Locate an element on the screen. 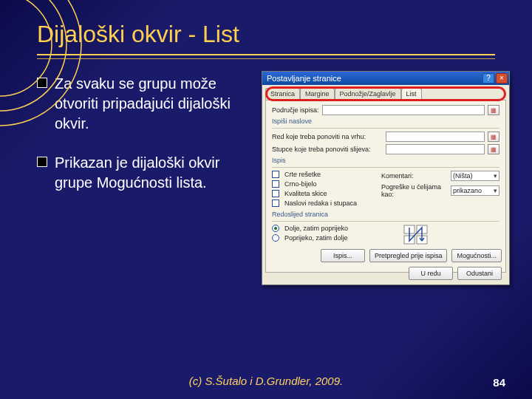  bullet-item: Prikazan je dijaloški okvir grupe Mogućn… is located at coordinates (140, 173).